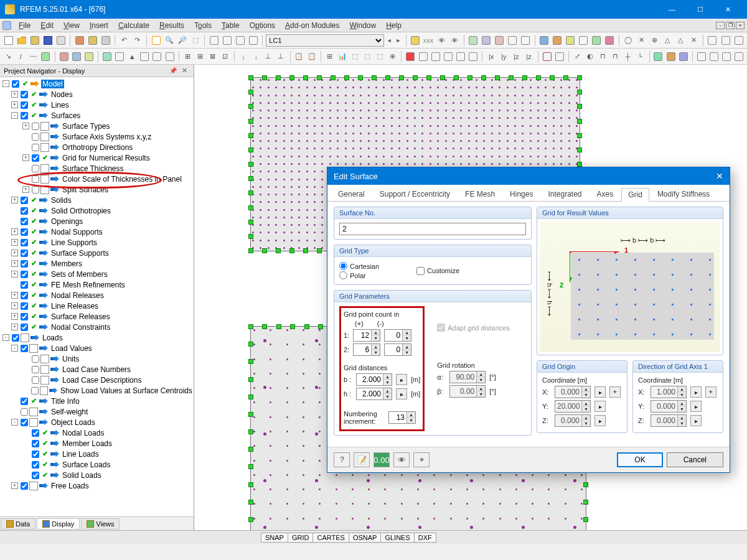 The image size is (747, 560). What do you see at coordinates (97, 401) in the screenshot?
I see `tree-titleinfo: ✔Title Info` at bounding box center [97, 401].